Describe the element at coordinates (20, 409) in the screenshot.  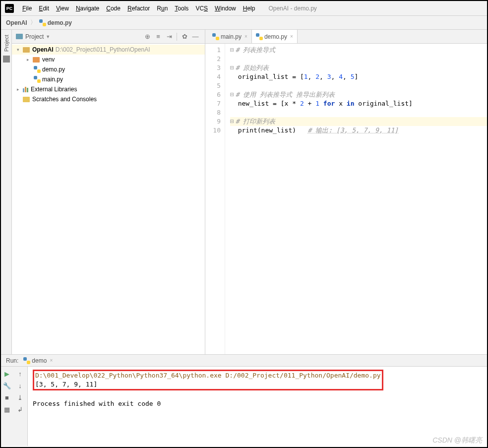
I see `soft-wrap-icon: ↲` at that location.